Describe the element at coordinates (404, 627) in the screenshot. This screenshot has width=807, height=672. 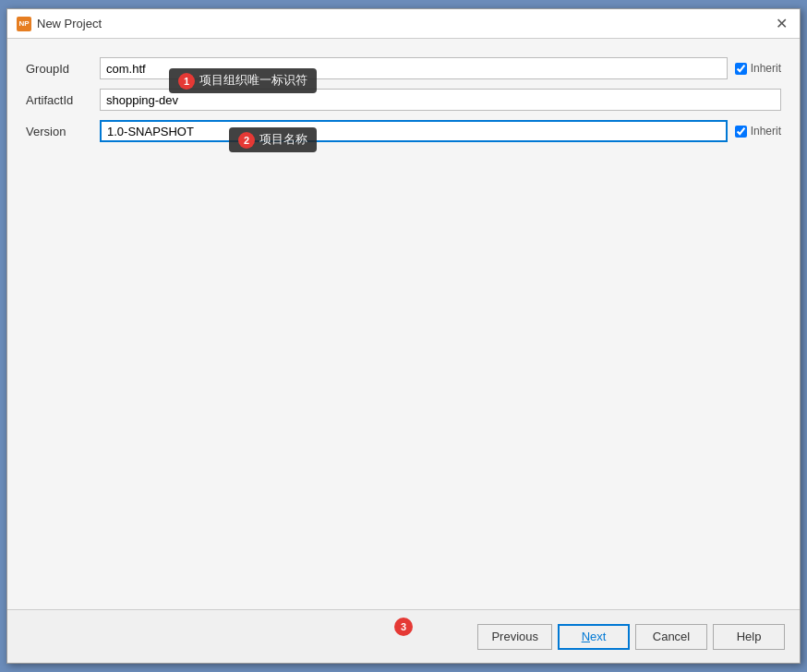
I see `badge-3: 3` at that location.